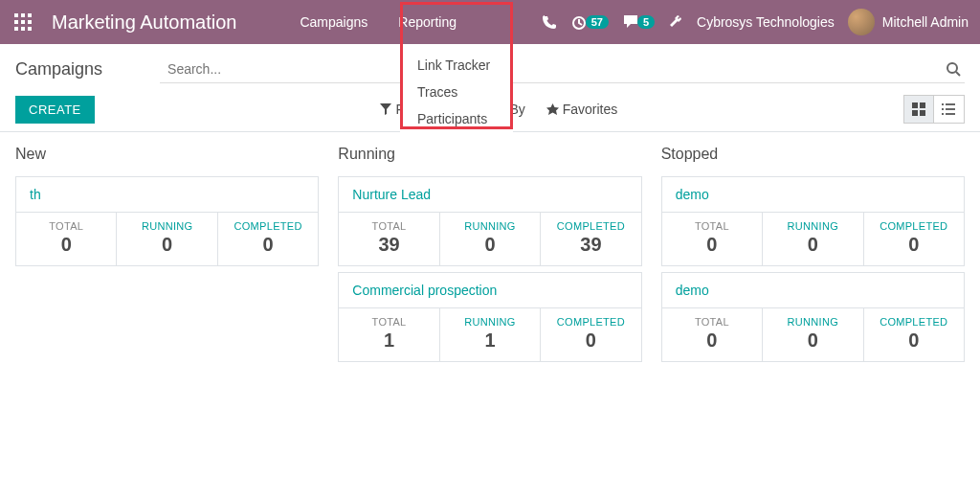 The height and width of the screenshot is (500, 980). What do you see at coordinates (813, 257) in the screenshot?
I see `kanban-column-stopped: Stopped demo TOTAL0 RUNNING0 COMPLETED0 …` at bounding box center [813, 257].